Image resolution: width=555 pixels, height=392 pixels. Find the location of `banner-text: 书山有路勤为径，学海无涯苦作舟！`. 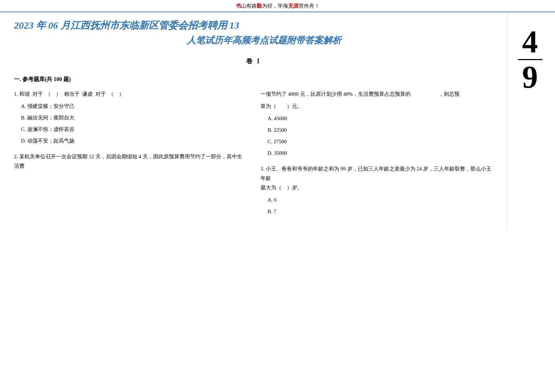

banner-text: 书山有路勤为径，学海无涯苦作舟！ is located at coordinates (278, 6).